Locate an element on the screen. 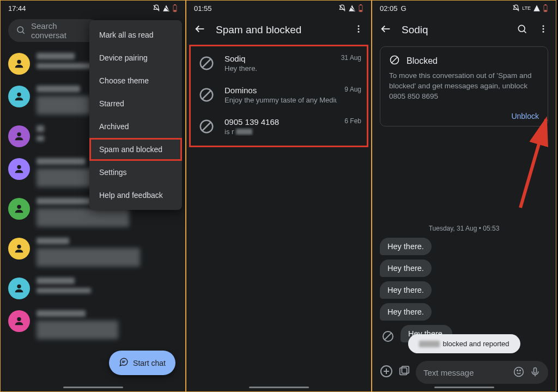 This screenshot has height=392, width=558. date-separator: Tuesday, 31 Aug • 05:53 is located at coordinates (464, 228).